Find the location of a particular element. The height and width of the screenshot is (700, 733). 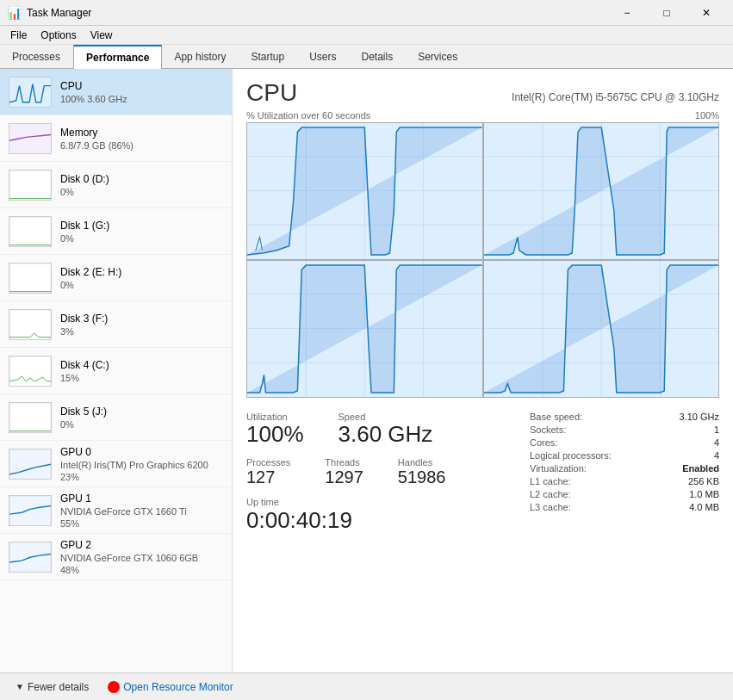

menu-file: File is located at coordinates (19, 35).